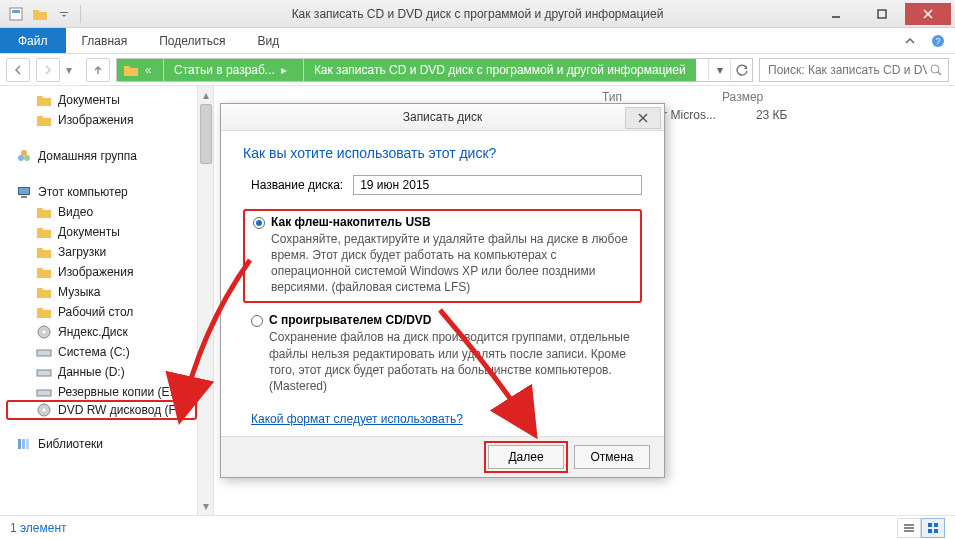 The image size is (955, 539). Describe the element at coordinates (73, 70) in the screenshot. I see `history-dropdown: ▾` at that location.